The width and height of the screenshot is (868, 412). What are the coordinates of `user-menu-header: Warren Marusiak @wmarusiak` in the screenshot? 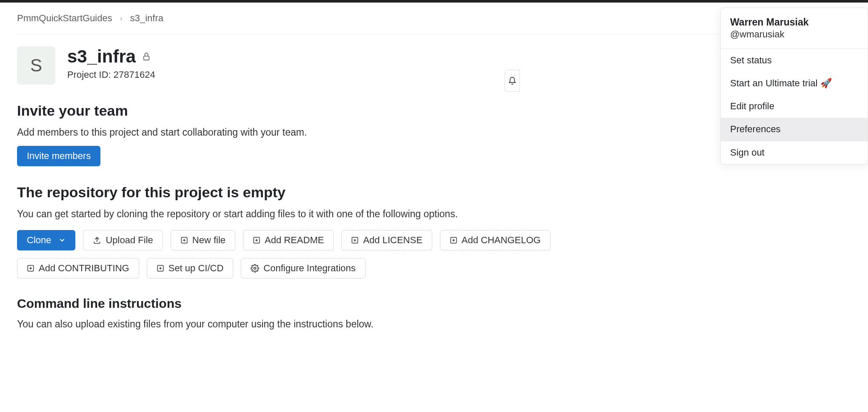 It's located at (794, 28).